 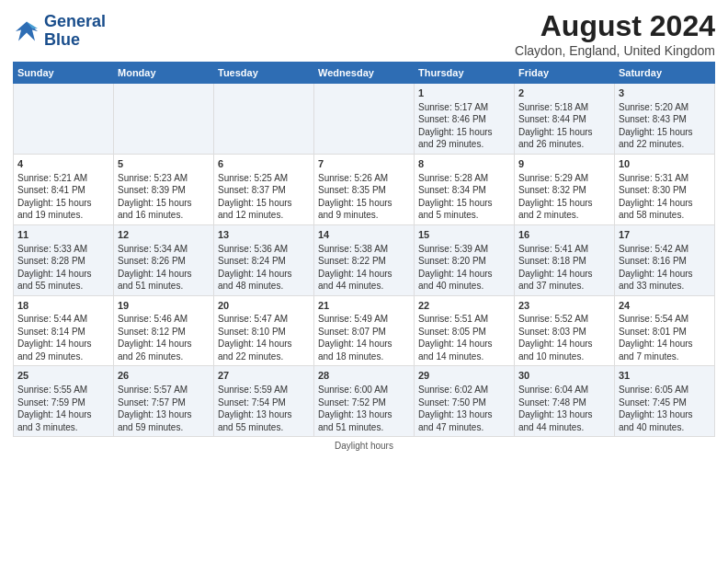 I want to click on calendar-cell: 4Sunrise: 5:21 AMSunset: 8:41 PMDaylight…, so click(x=64, y=190).